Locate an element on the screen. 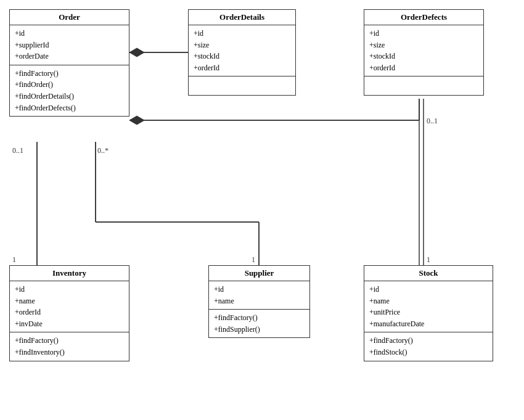 Image resolution: width=524 pixels, height=420 pixels. mult-orderdefects-stock-stock-side: 1 is located at coordinates (428, 260).